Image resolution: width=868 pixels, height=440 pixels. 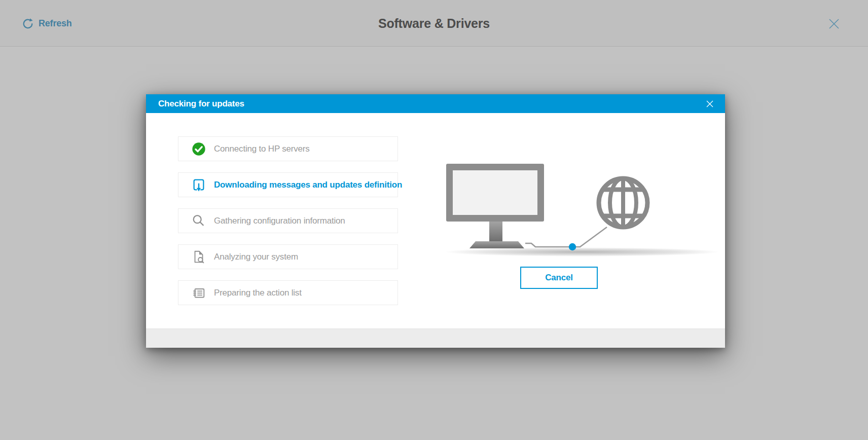 I want to click on app-topbar: Refresh Software & Drivers, so click(x=434, y=23).